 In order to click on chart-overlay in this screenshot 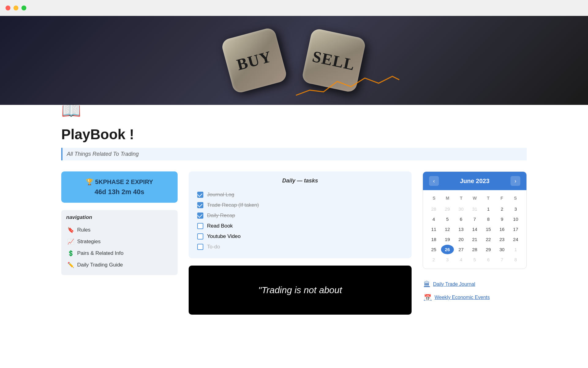, I will do `click(348, 85)`.